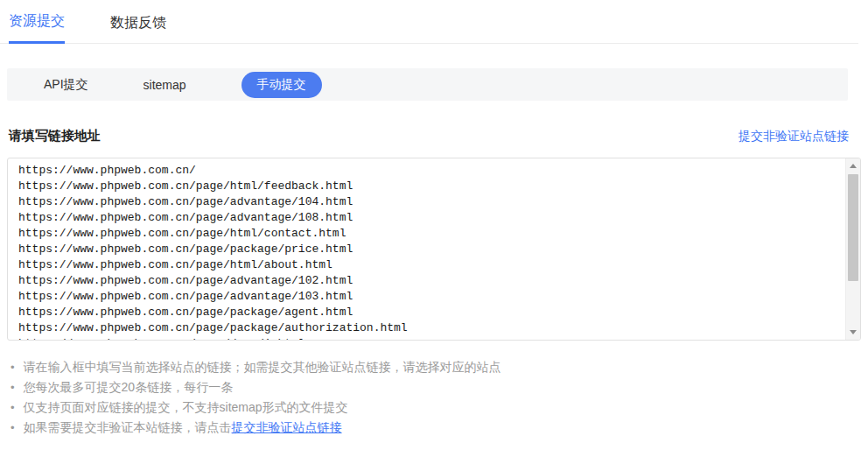 Image resolution: width=868 pixels, height=457 pixels. I want to click on instruction-item: 仅支持页面对应链接的提交，不支持sitemap形式的文件提交, so click(439, 408).